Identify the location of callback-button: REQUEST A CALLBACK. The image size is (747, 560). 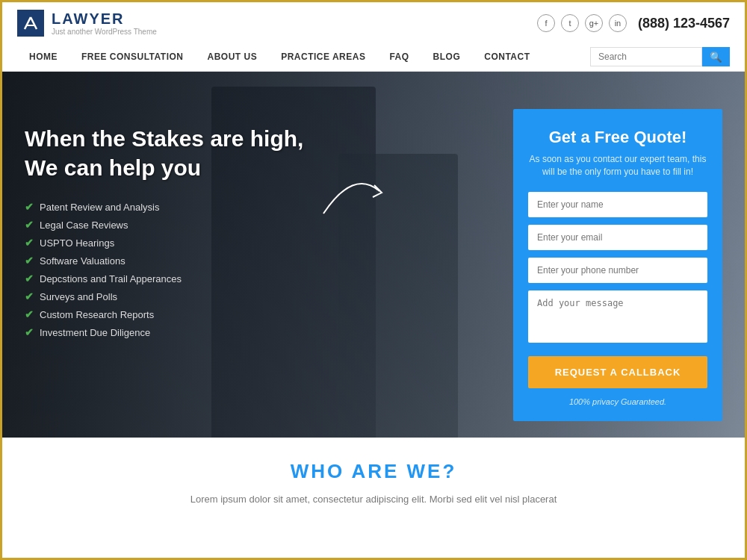
(618, 372).